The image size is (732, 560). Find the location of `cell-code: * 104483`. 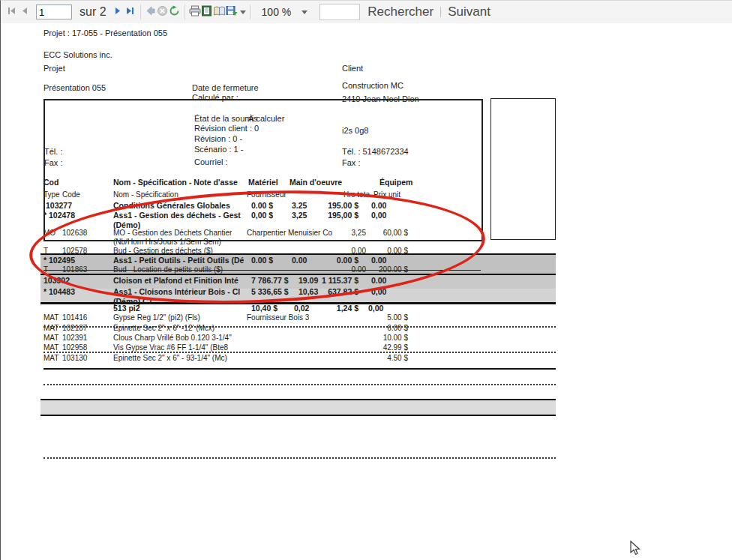

cell-code: * 104483 is located at coordinates (59, 292).